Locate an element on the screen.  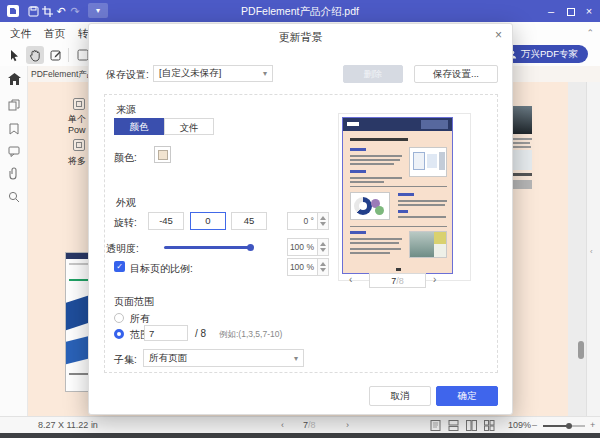
save-settings-label: 保存设置: is located at coordinates (128, 75).